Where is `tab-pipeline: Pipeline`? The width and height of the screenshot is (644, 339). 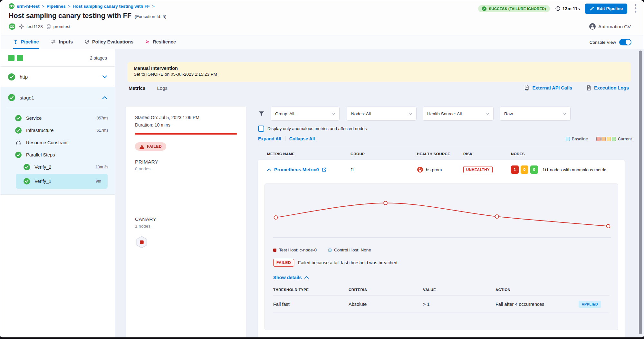 tab-pipeline: Pipeline is located at coordinates (26, 42).